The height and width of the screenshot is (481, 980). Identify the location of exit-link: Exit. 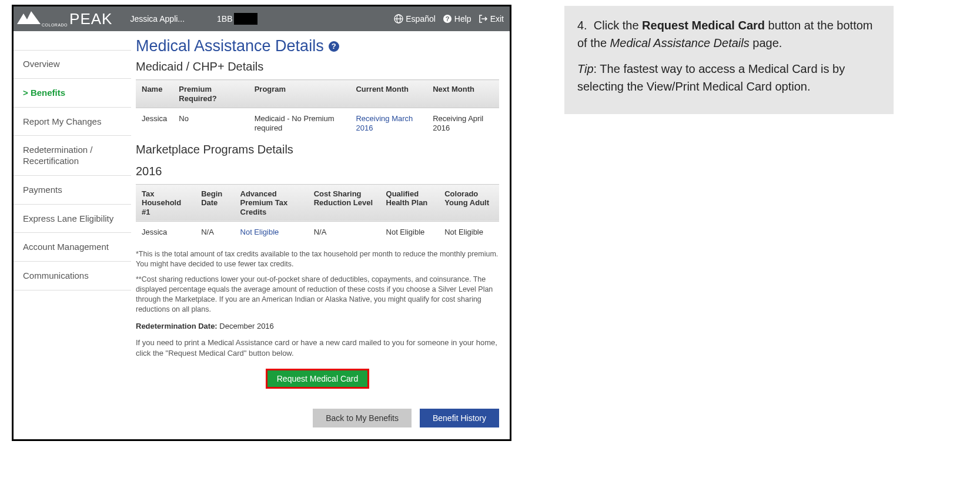
(491, 19).